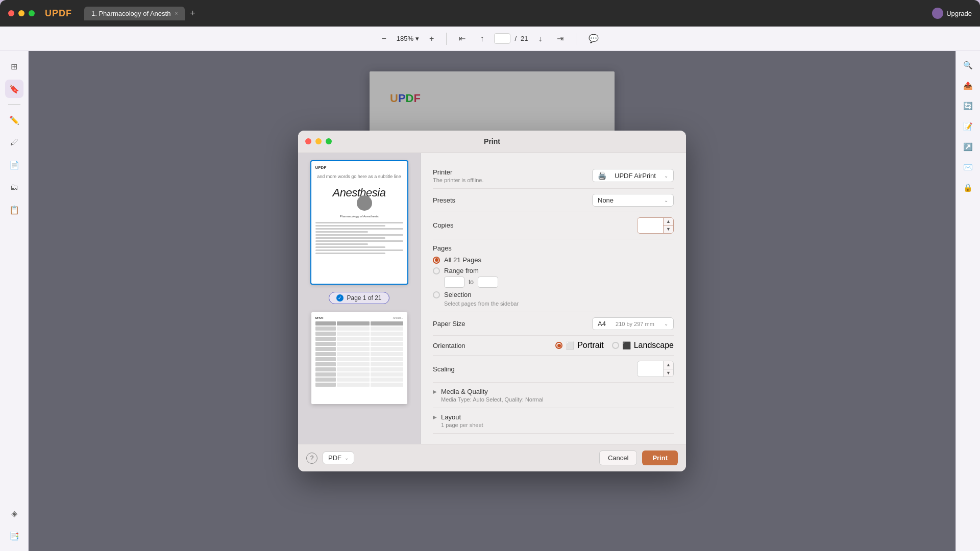 Image resolution: width=980 pixels, height=551 pixels. I want to click on range-to-input: 1, so click(488, 282).